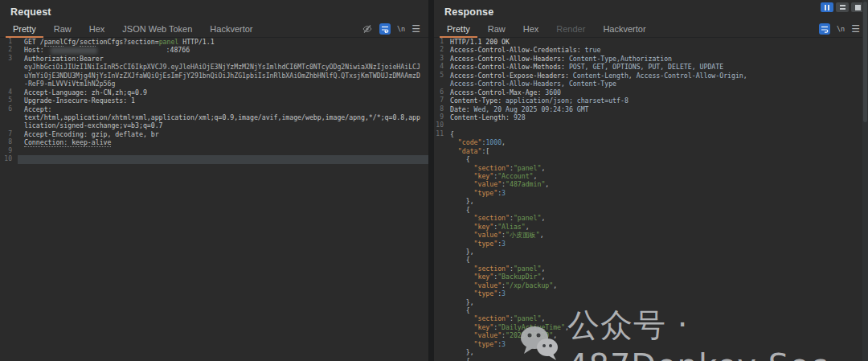  What do you see at coordinates (651, 101) in the screenshot?
I see `code-line: 7Content-Type: application/json; charset…` at bounding box center [651, 101].